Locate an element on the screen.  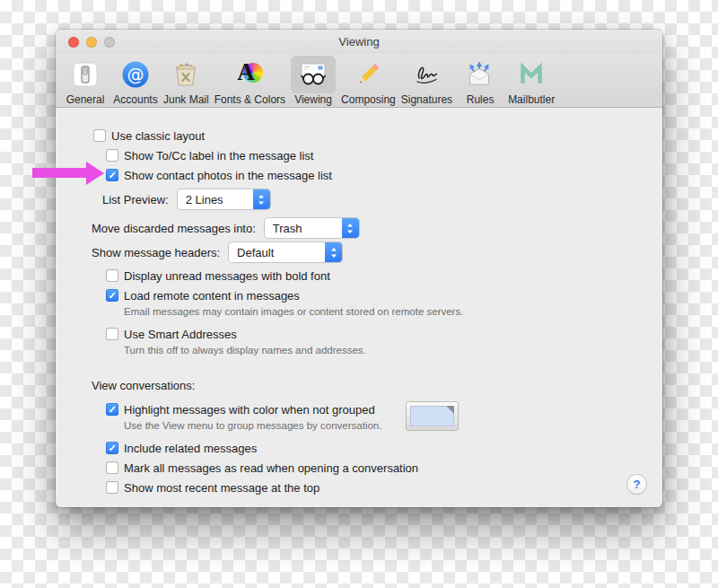
annotation-arrow is located at coordinates (68, 173).